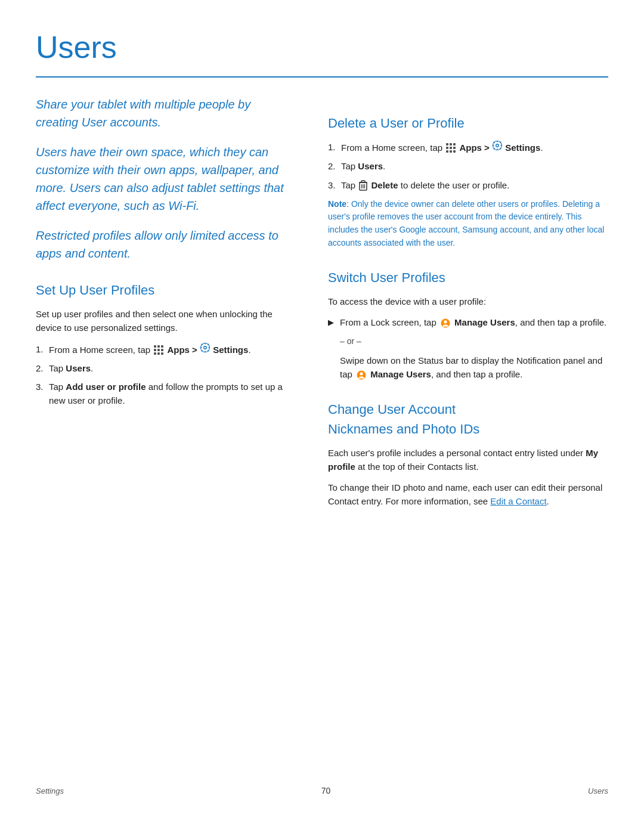  Describe the element at coordinates (322, 77) in the screenshot. I see `title-divider` at that location.